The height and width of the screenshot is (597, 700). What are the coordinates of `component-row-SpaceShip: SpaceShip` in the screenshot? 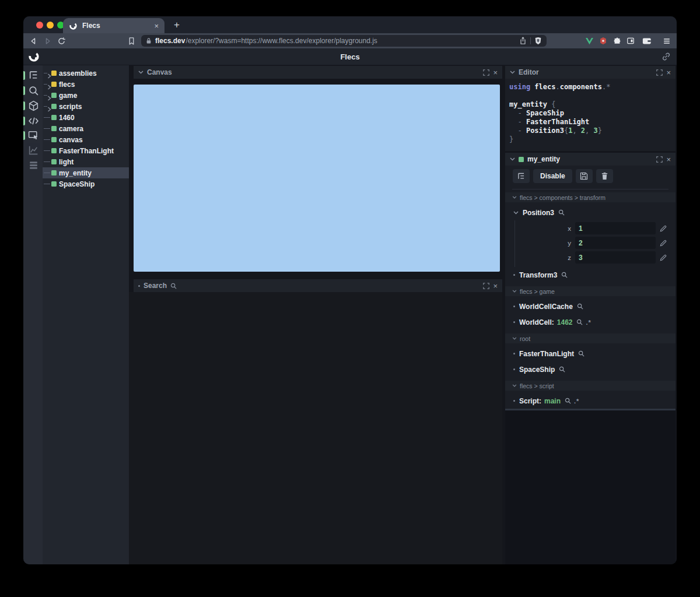 It's located at (590, 370).